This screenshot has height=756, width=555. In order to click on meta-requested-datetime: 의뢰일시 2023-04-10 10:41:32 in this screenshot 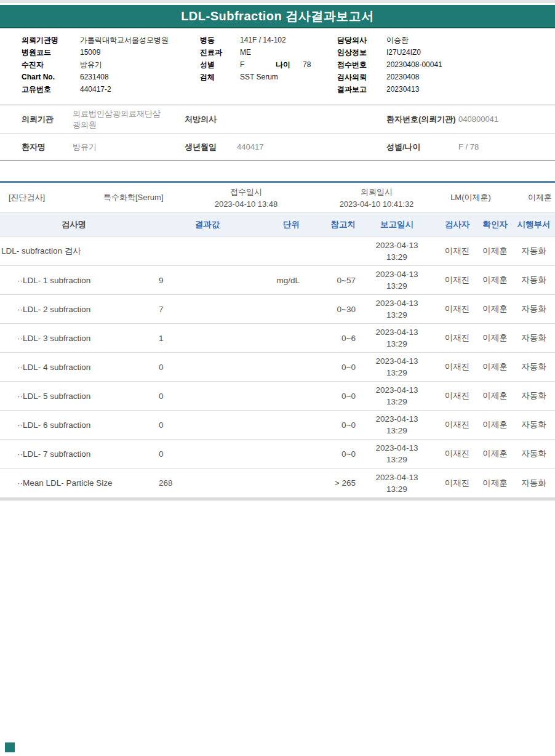, I will do `click(377, 198)`.